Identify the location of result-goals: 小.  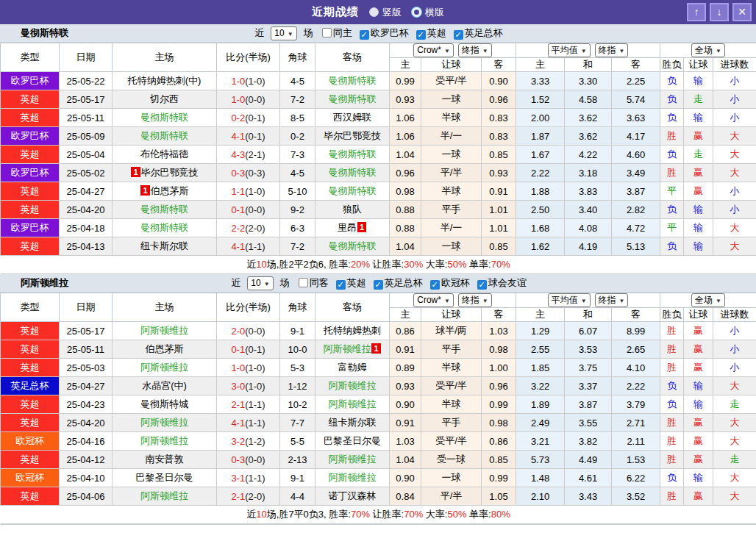
(735, 350).